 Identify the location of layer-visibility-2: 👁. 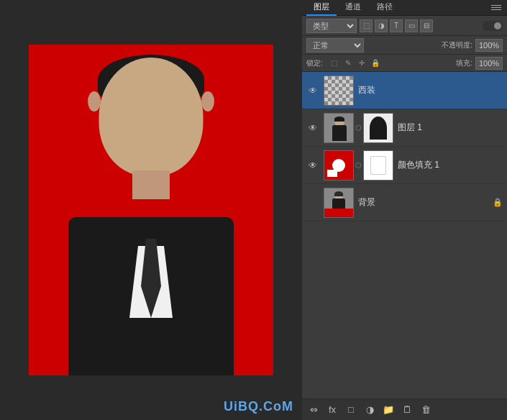
(313, 165).